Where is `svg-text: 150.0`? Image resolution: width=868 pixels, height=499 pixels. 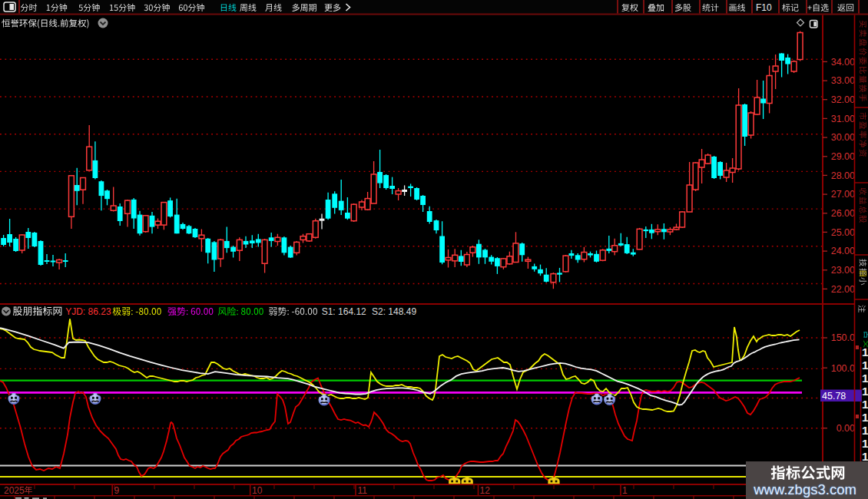
svg-text: 150.0 is located at coordinates (843, 338).